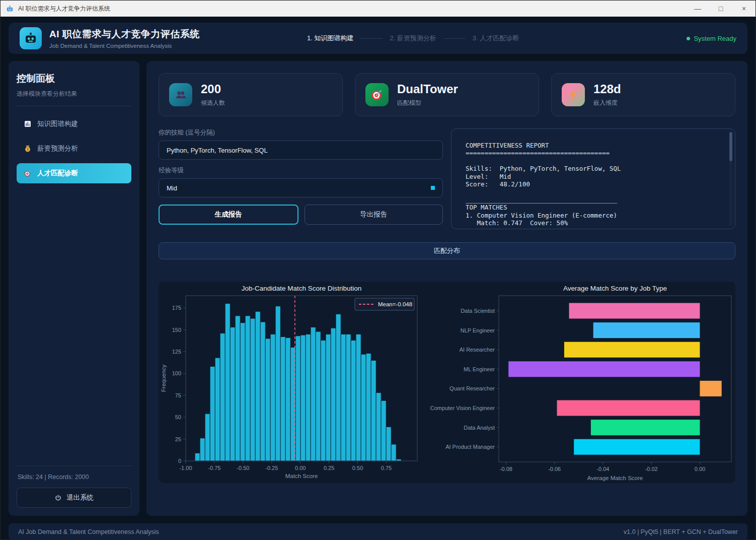  Describe the element at coordinates (74, 288) in the screenshot. I see `sidebar: 控制面板 选择模块查看分析结果 知识图谱构建 $ 薪资预测分析` at that location.